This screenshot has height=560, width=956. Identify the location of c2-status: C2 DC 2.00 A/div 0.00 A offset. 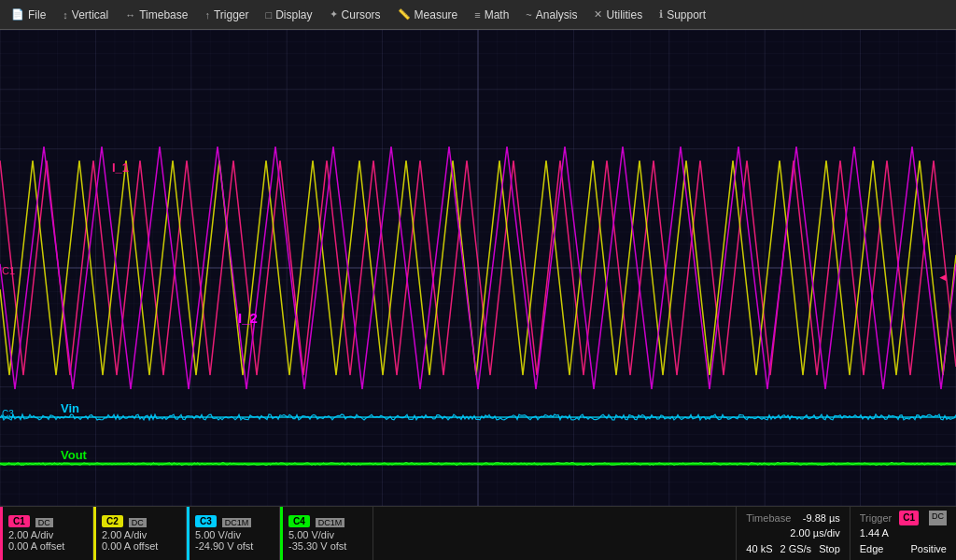
(140, 534).